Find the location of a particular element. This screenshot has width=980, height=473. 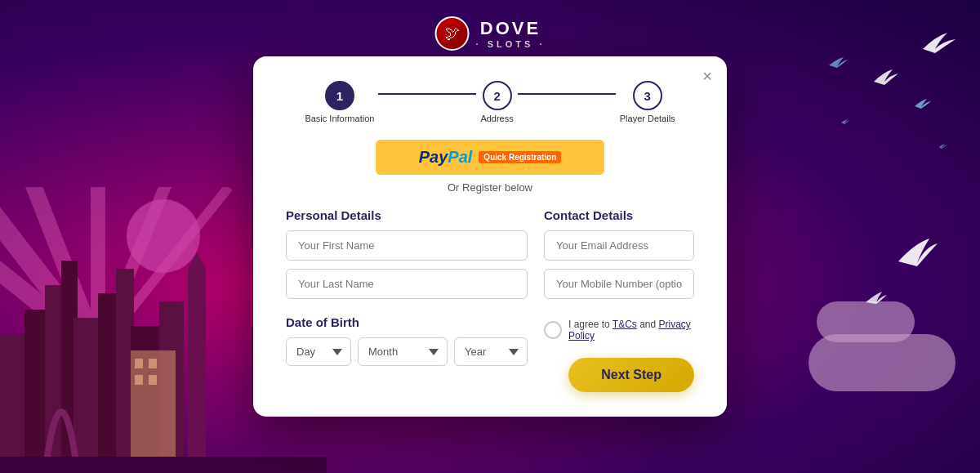

dob-title: Date of Birth is located at coordinates (407, 322).